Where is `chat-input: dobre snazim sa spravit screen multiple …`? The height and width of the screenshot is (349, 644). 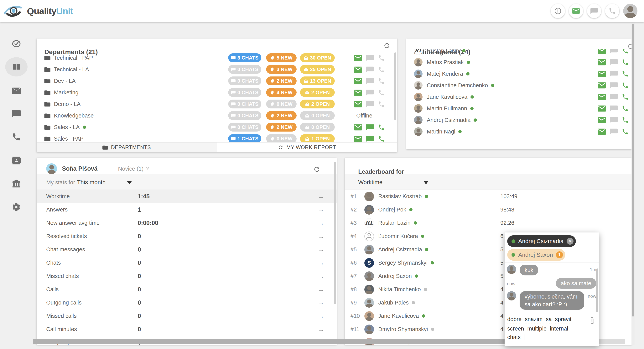
chat-input: dobre snazim sa spravit screen multiple … is located at coordinates (552, 329).